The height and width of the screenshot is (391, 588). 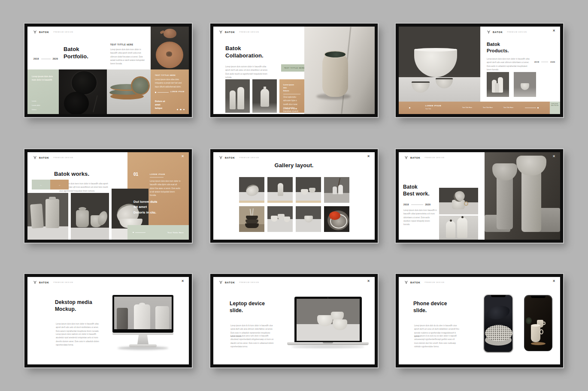 What do you see at coordinates (158, 174) in the screenshot?
I see `panel-label: LOREM IPSUM` at bounding box center [158, 174].